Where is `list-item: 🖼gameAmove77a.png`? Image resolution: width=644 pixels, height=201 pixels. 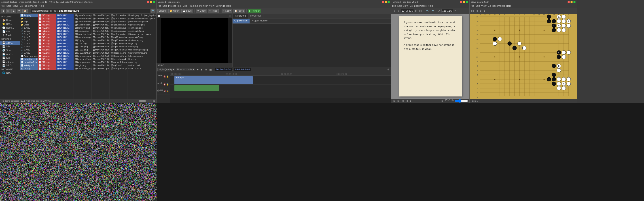 list-item: 🖼gameAmove77a.png is located at coordinates (82, 18).